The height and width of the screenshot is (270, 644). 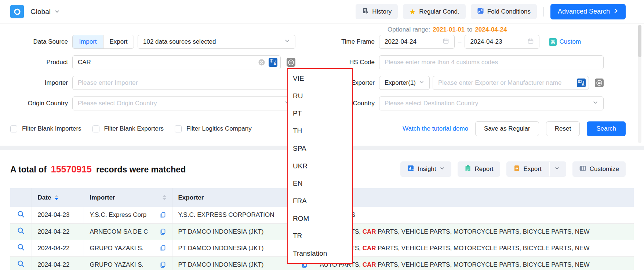 I want to click on exporter-input: Please enter Exporter or Manufacturer na…, so click(x=511, y=83).